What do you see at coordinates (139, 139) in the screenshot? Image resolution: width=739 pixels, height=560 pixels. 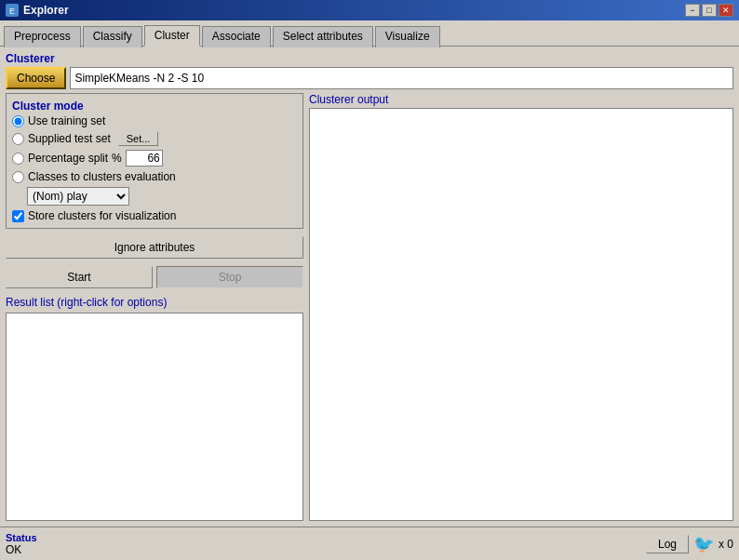 I see `set-button: Set...` at bounding box center [139, 139].